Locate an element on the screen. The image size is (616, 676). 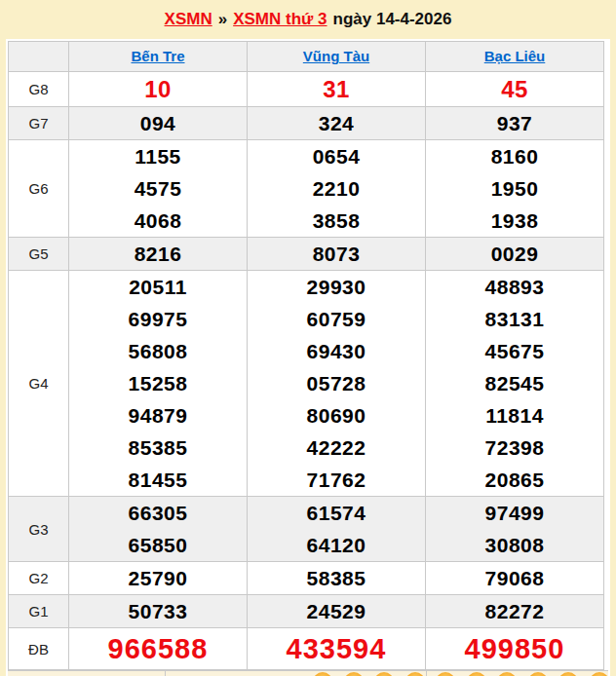
numbers-g8-baclieu: 45 is located at coordinates (515, 90).